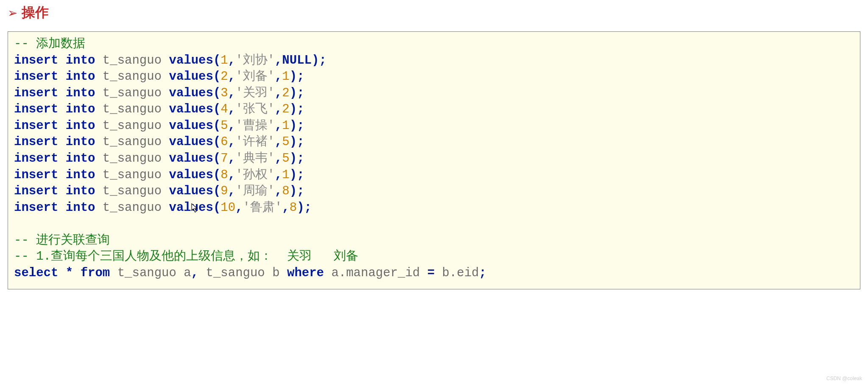 The image size is (868, 384). Describe the element at coordinates (50, 44) in the screenshot. I see `comment-line: -- 添加数据` at that location.